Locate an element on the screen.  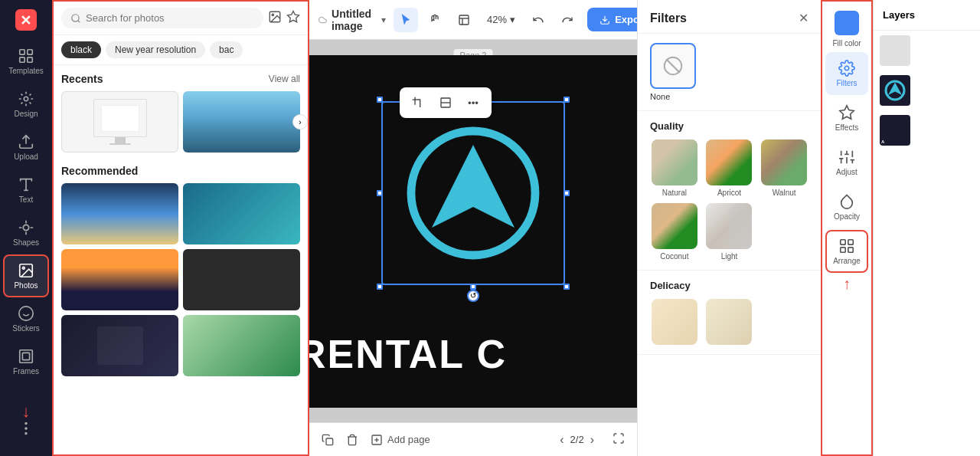
delicacy-section: Delicacy is located at coordinates (729, 313).